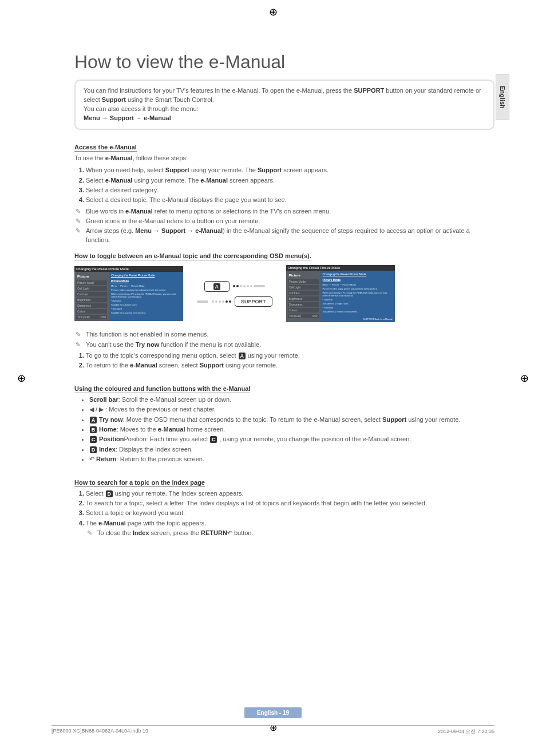  I want to click on bullet: Scroll bar: Scroll the e-Manual screen u…, so click(292, 399).